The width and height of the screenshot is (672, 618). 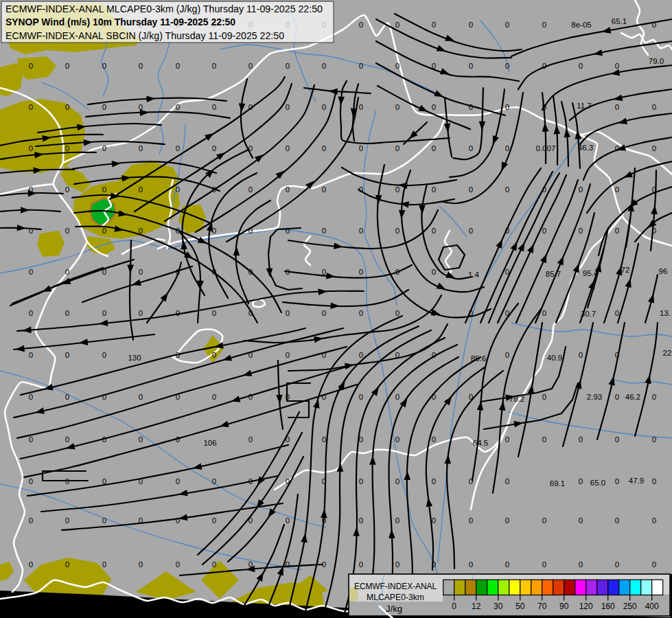 What do you see at coordinates (121, 22) in the screenshot?
I see `svg-text:SYNOP Wind (m/s) 10m Thursday: SYNOP Wind (m/s) 10m Thursday 11-09-2025…` at bounding box center [121, 22].